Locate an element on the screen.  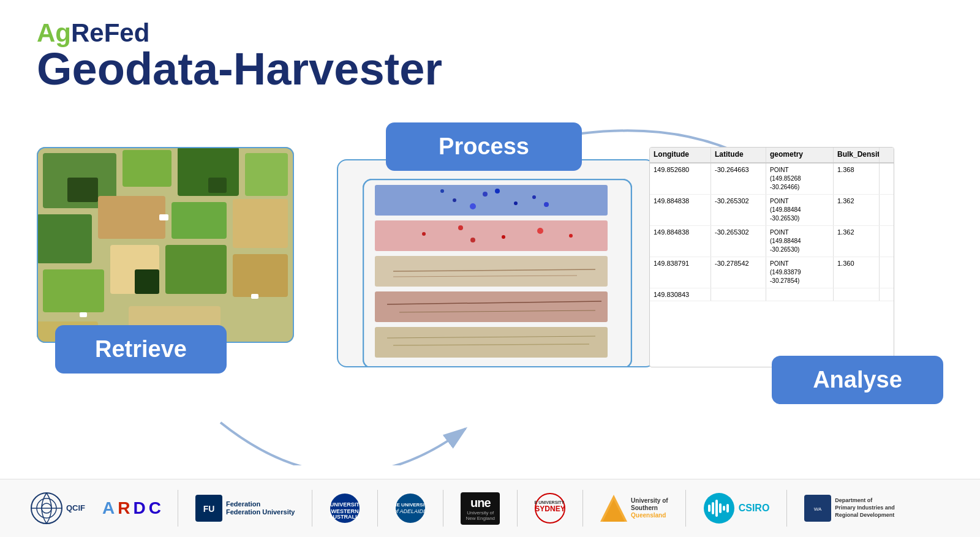
logo-uwa: THE UNIVERSITY OF WESTERN AUSTRALIA is located at coordinates (345, 508).